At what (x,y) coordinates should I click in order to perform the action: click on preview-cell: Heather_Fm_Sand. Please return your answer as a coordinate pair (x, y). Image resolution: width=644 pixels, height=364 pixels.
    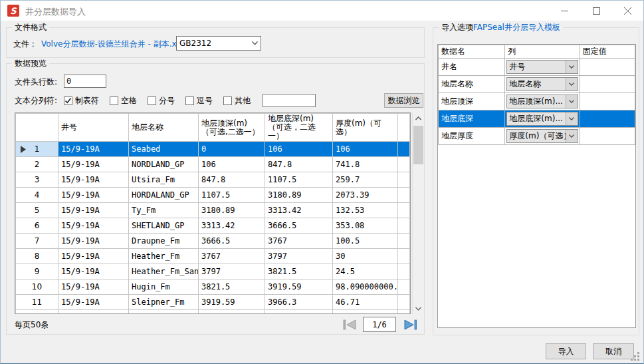
    Looking at the image, I should click on (163, 272).